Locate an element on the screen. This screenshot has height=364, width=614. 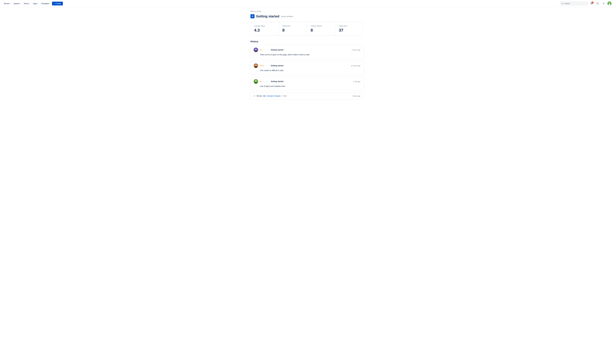
version-number: 41 is located at coordinates (264, 96).